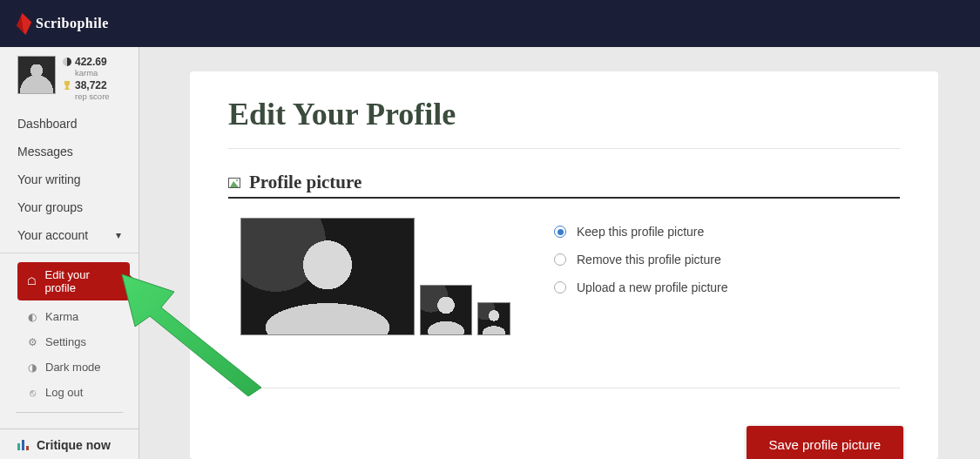 This screenshot has height=459, width=980. Describe the element at coordinates (32, 281) in the screenshot. I see `id-card-icon: ☖` at that location.